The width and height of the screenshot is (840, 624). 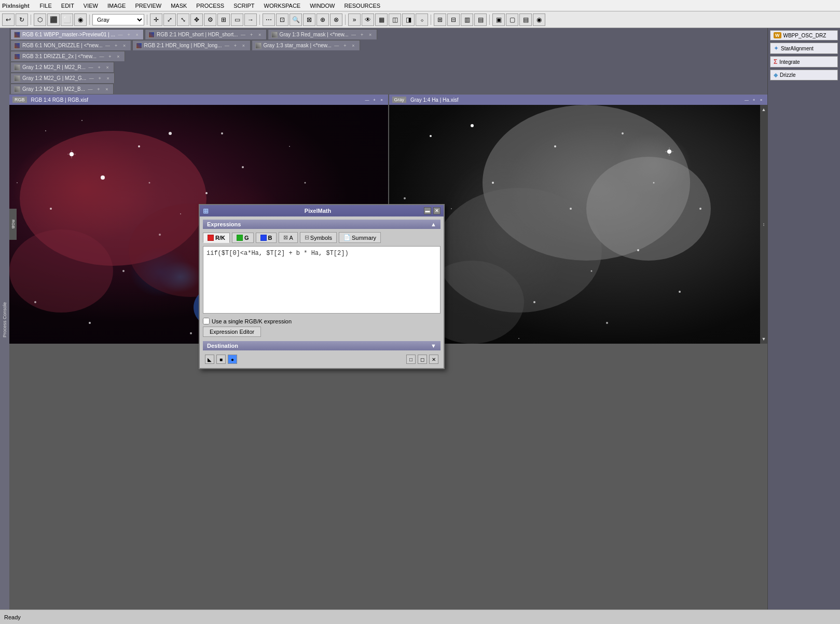 What do you see at coordinates (210, 20) in the screenshot?
I see `toolbar-gear: ⚙` at bounding box center [210, 20].